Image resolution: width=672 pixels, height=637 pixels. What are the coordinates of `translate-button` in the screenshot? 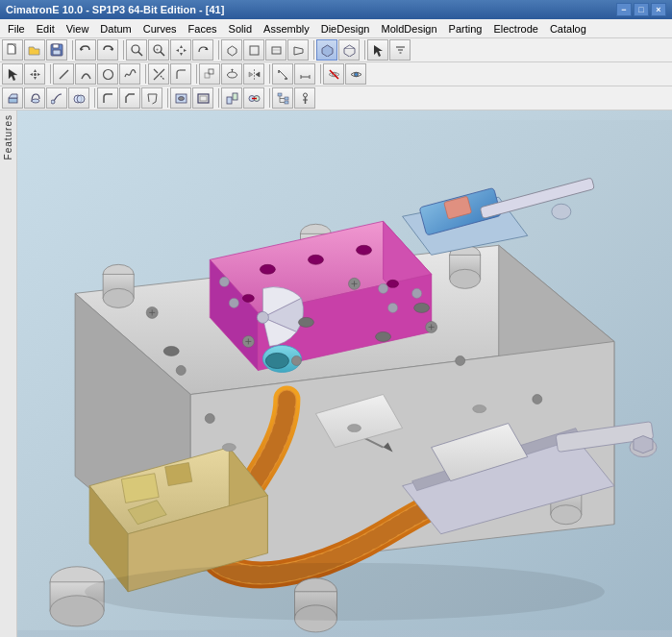 It's located at (210, 74).